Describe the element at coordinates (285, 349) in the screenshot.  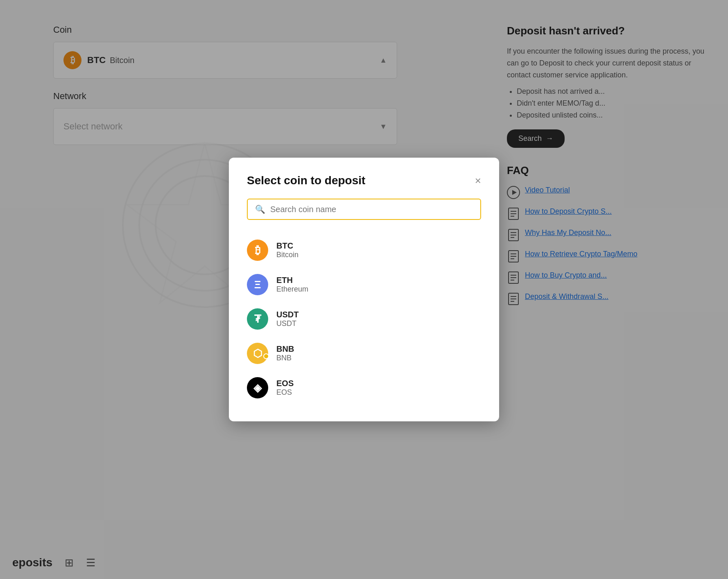
I see `bnb-ticker: BNB` at that location.